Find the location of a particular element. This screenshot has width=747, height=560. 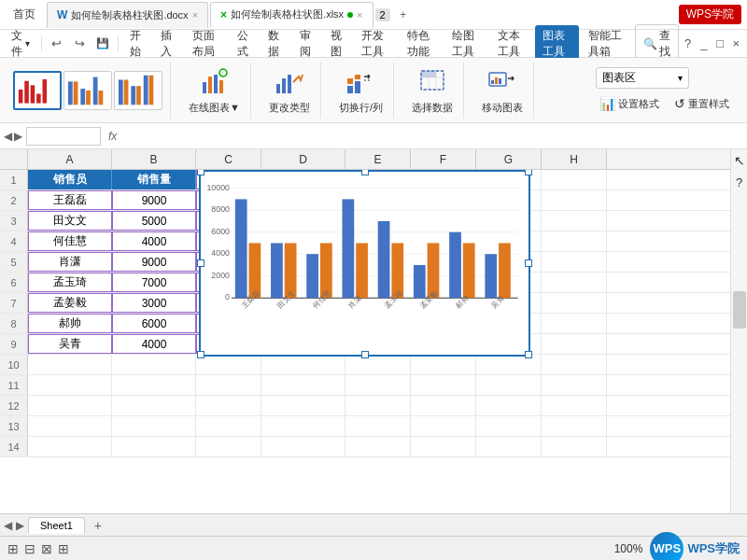

wps-learn-button: WPS学院 is located at coordinates (710, 15).